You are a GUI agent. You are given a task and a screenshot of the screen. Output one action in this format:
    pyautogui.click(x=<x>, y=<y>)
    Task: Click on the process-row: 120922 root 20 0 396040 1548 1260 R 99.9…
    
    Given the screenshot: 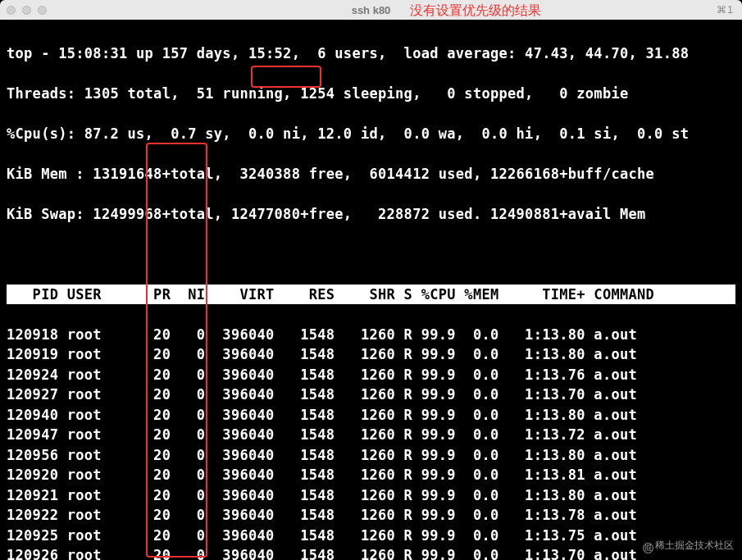 What is the action you would take?
    pyautogui.click(x=371, y=515)
    